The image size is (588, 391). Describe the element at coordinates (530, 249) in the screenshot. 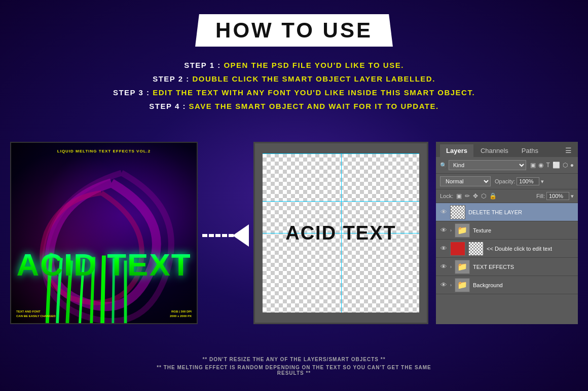

I see `layer-name-2: << Double click to edit text` at that location.